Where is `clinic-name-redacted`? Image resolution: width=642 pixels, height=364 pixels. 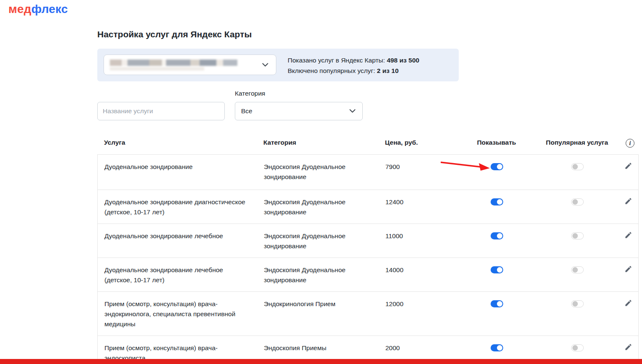
clinic-name-redacted is located at coordinates (174, 65).